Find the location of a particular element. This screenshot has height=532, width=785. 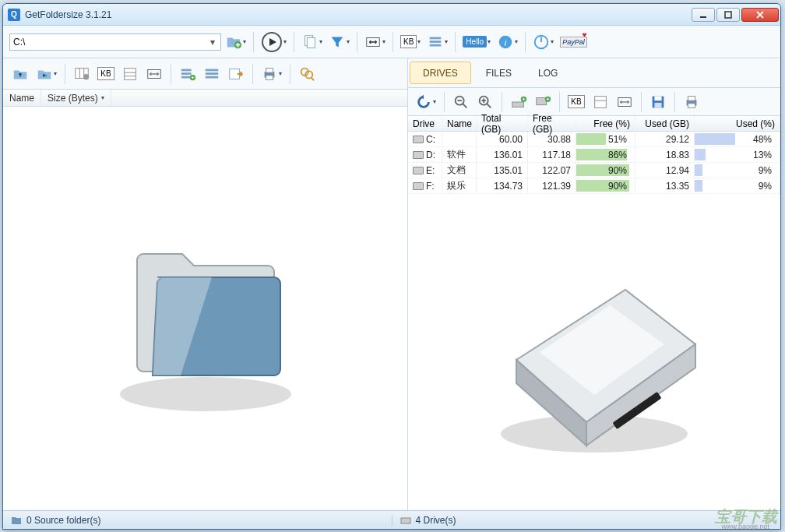

hdr-used: Used (GB) is located at coordinates (665, 123).